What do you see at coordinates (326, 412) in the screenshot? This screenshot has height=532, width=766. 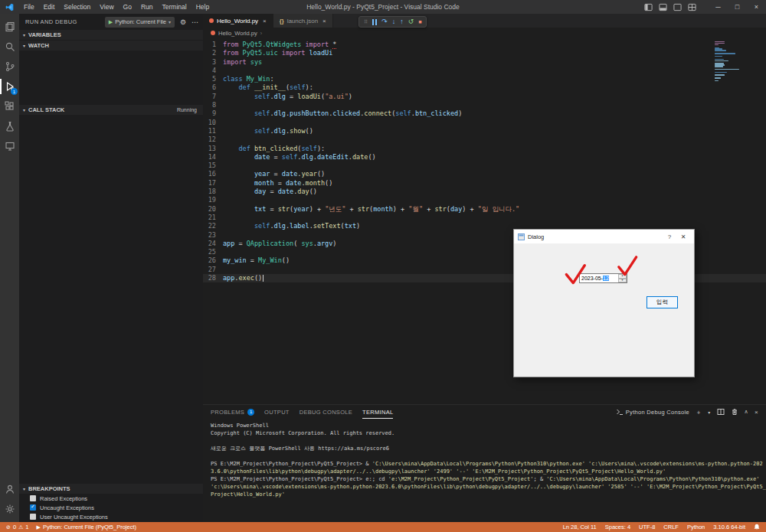 I see `panel-tab-debug-console: DEBUG CONSOLE` at bounding box center [326, 412].